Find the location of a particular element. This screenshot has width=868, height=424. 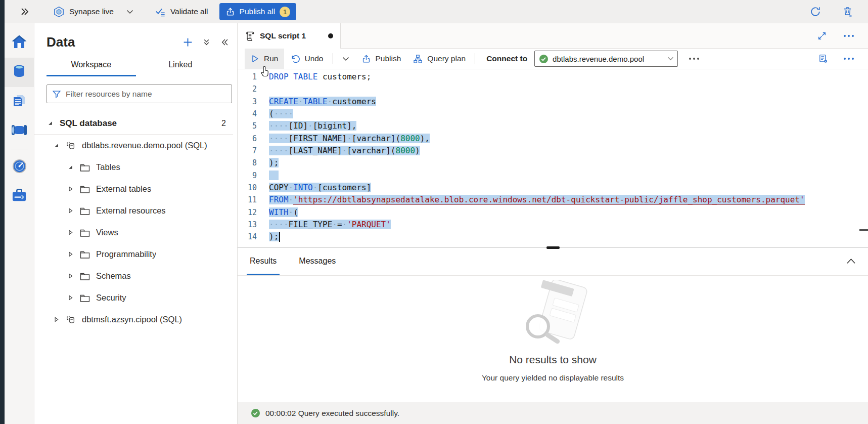

editor-toolbar: Run Undo is located at coordinates (553, 59).